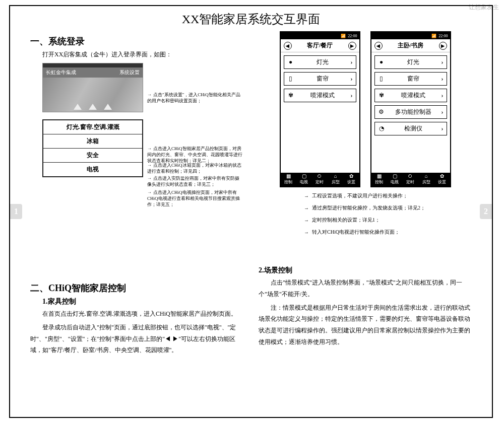 The image size is (504, 423). Describe the element at coordinates (93, 95) in the screenshot. I see `login-banner-image` at that location.